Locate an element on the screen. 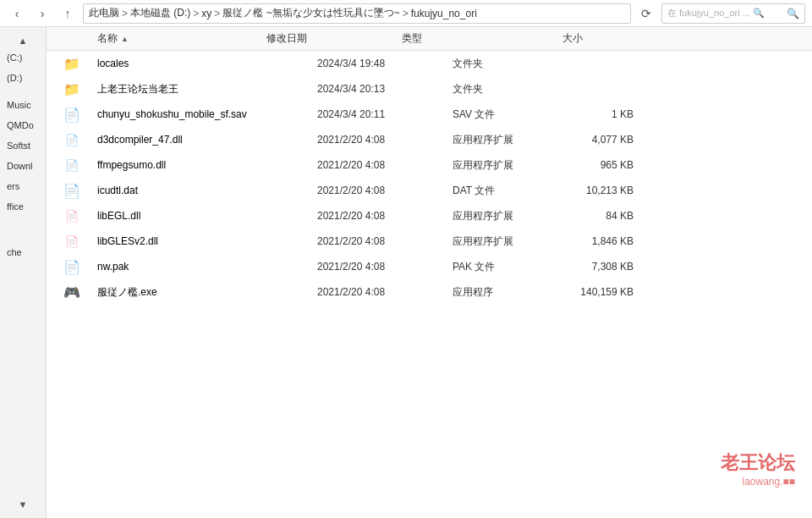  file-name-cell: d3dcompiler_47.dll is located at coordinates (207, 140).